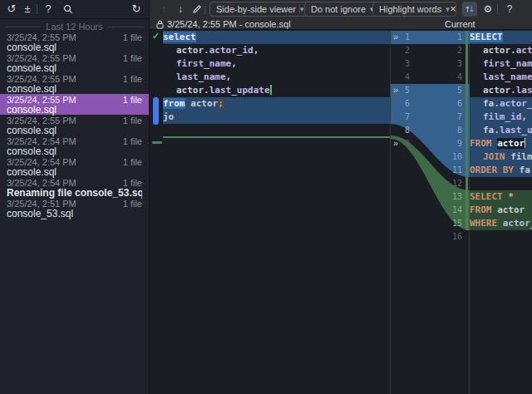 The height and width of the screenshot is (394, 532). What do you see at coordinates (401, 144) in the screenshot?
I see `line-number: 9` at bounding box center [401, 144].